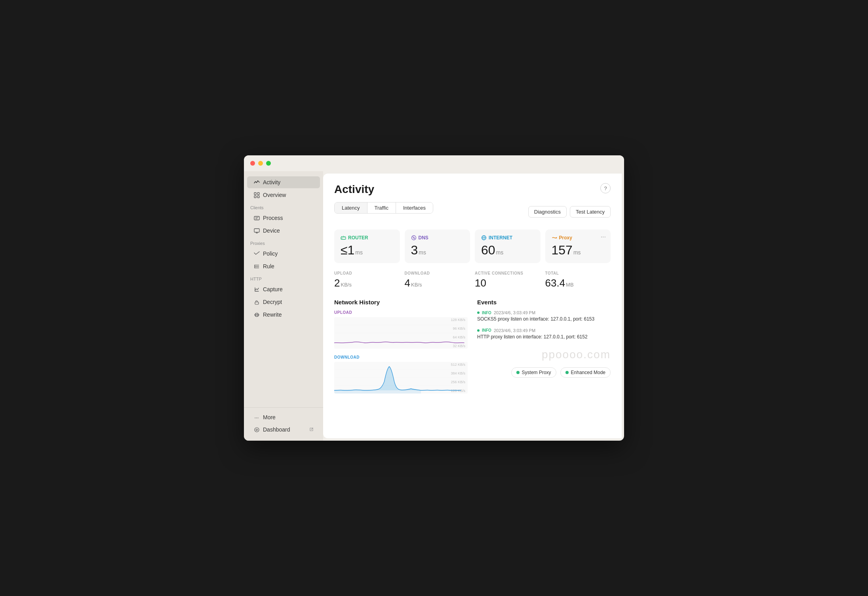  I want to click on enhanced-mode-label: Enhanced Mode, so click(588, 372).